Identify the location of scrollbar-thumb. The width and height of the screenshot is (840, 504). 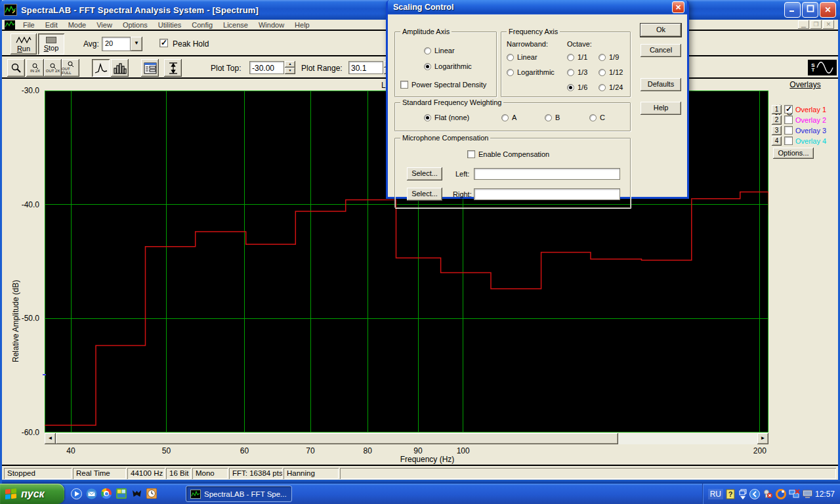
(337, 438).